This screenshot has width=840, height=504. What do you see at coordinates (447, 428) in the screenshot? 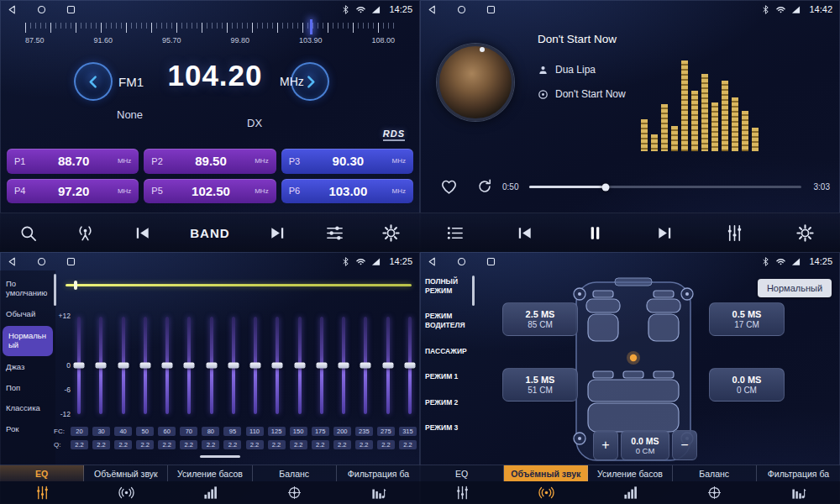
I see `surround-mode-button-5: РЕЖИМ 3` at bounding box center [447, 428].